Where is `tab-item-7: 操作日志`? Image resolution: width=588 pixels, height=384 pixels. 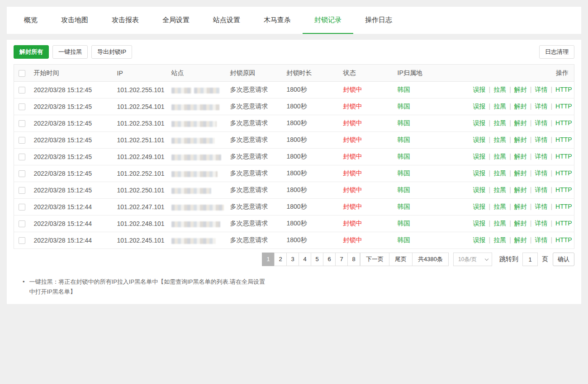 tab-item-7: 操作日志 is located at coordinates (379, 20).